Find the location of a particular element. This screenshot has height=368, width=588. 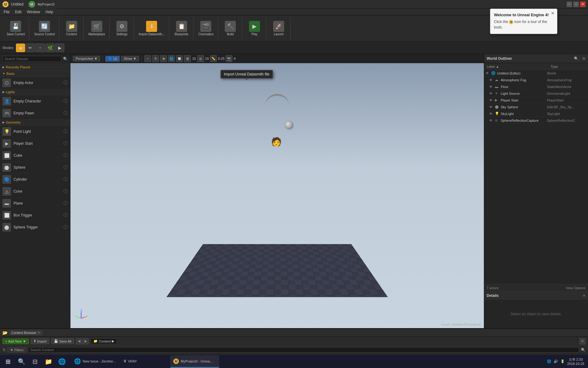

snap-btn: 🔲 is located at coordinates (179, 59).